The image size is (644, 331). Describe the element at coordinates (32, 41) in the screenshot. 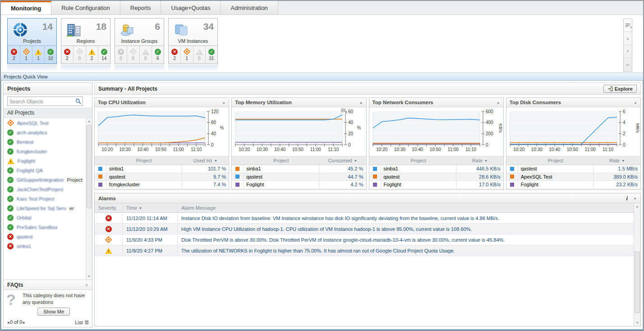

I see `tile-projects: 14Projects×21!1✓10` at that location.